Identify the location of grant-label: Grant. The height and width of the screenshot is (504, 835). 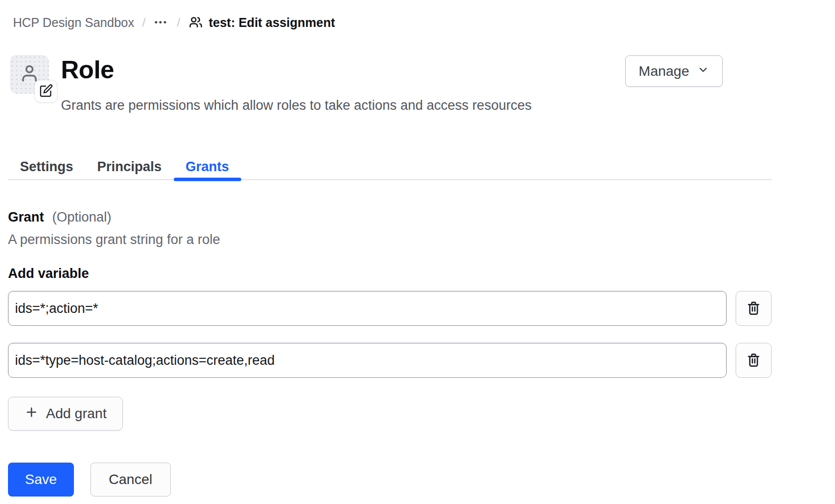
(26, 217).